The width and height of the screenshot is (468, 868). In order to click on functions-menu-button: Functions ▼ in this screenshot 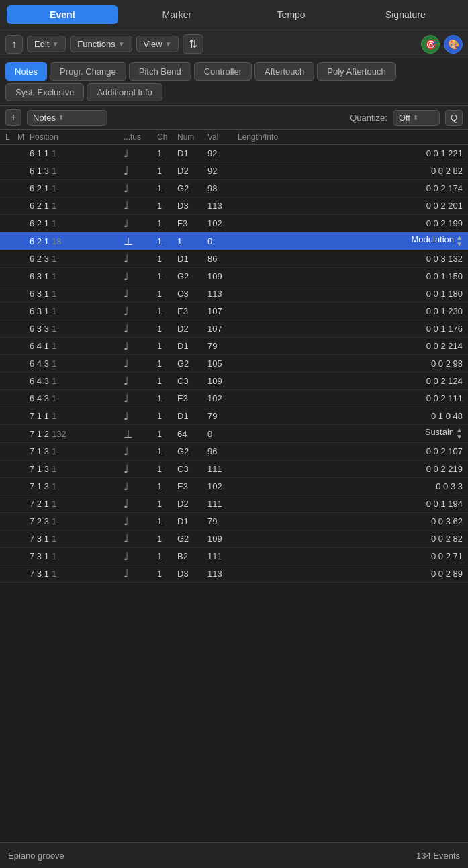, I will do `click(101, 44)`.